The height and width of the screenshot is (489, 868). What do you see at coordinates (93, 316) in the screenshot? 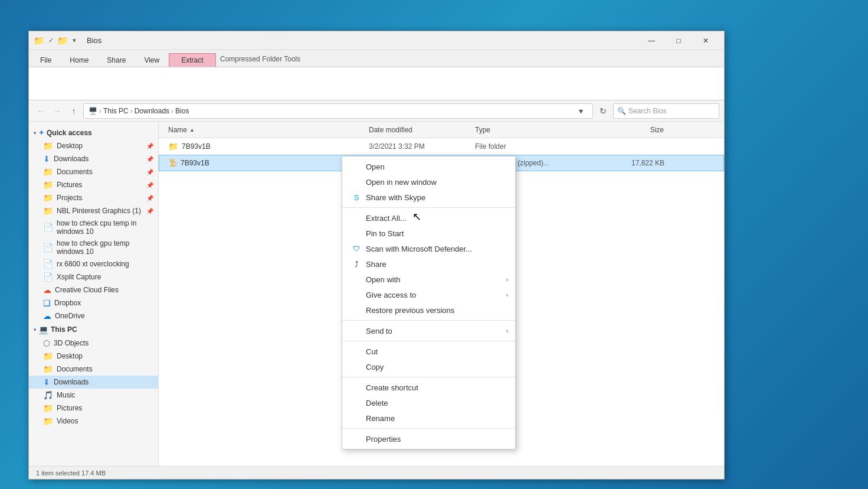
I see `sidebar-item-onedrive: ☁ OneDrive` at bounding box center [93, 316].